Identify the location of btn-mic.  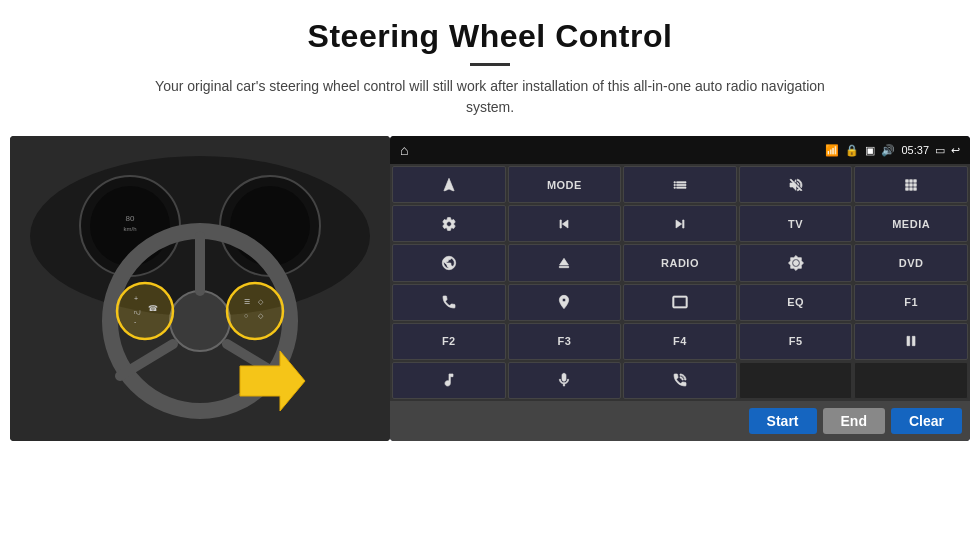
(565, 380).